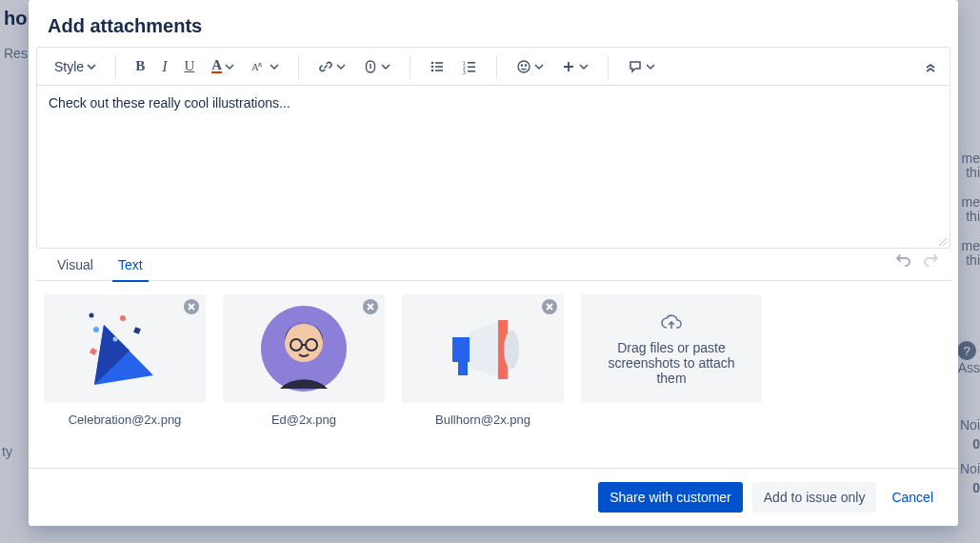 The width and height of the screenshot is (980, 543). What do you see at coordinates (217, 67) in the screenshot?
I see `text-color-icon: A` at bounding box center [217, 67].